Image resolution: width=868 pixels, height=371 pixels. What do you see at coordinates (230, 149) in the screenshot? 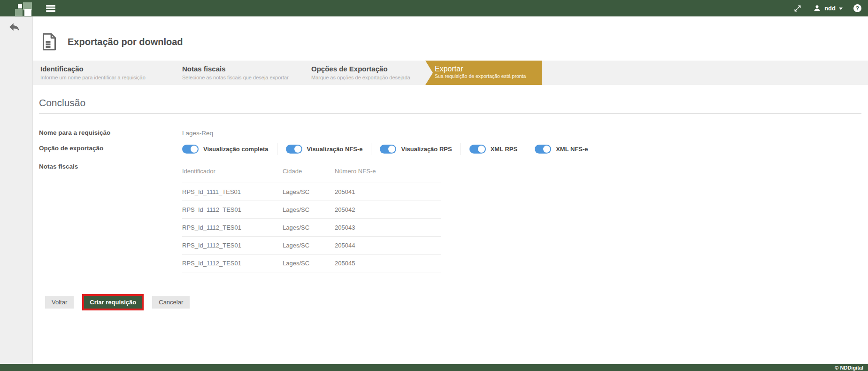
I see `toggle-group: Visualização completa` at bounding box center [230, 149].